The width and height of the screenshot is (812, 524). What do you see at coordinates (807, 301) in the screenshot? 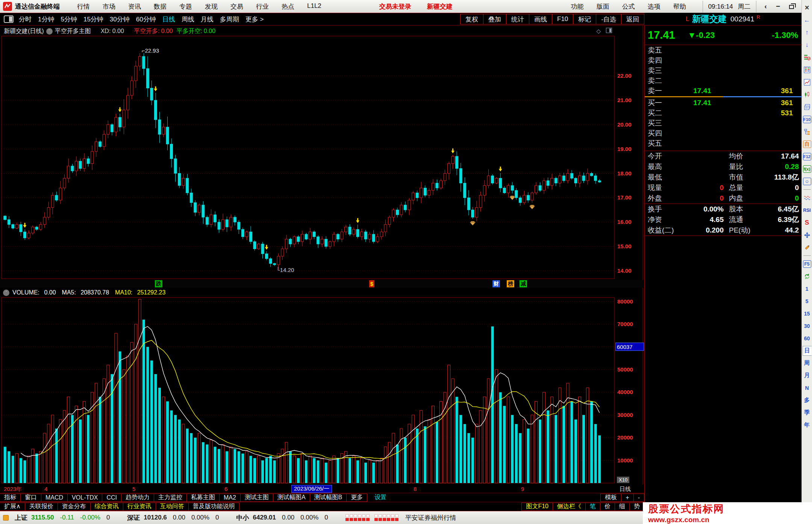
I see `period-5-icon: 5` at bounding box center [807, 301].